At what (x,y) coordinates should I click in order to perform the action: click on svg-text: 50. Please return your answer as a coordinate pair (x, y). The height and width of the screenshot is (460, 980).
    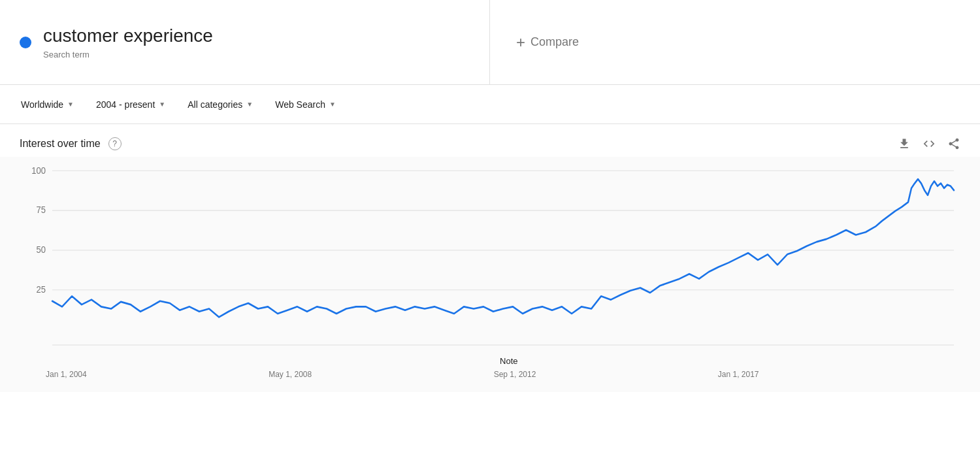
    Looking at the image, I should click on (41, 250).